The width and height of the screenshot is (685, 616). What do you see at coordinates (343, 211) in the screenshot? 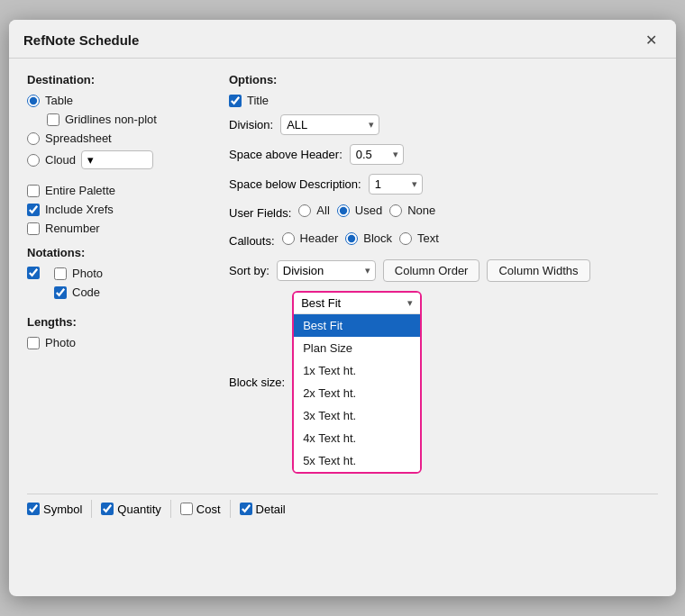
I see `user-used-radio` at bounding box center [343, 211].